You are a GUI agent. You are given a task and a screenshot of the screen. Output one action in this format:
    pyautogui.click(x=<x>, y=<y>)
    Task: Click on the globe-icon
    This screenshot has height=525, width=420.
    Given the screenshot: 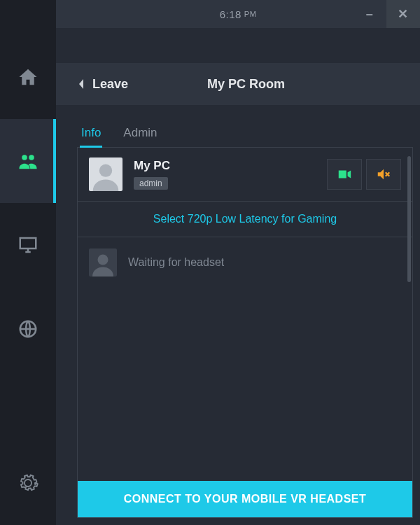 What is the action you would take?
    pyautogui.click(x=28, y=329)
    